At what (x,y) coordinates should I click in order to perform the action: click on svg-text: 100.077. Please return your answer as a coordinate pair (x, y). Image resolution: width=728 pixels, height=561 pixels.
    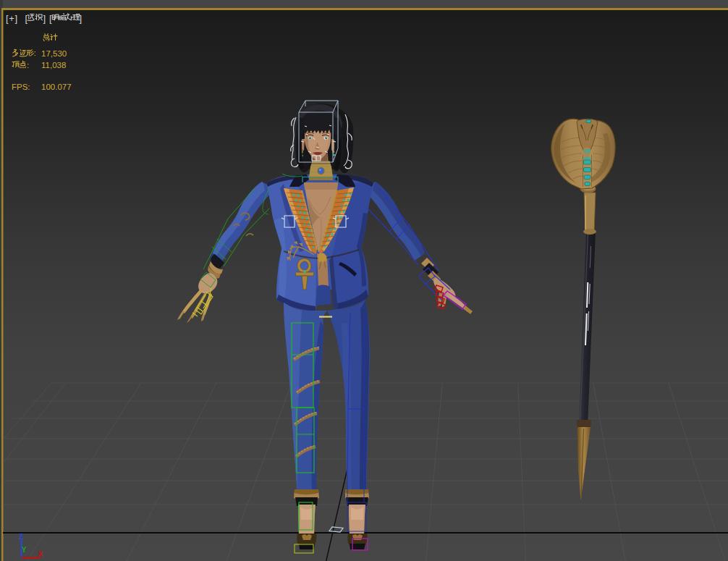
    Looking at the image, I should click on (56, 87).